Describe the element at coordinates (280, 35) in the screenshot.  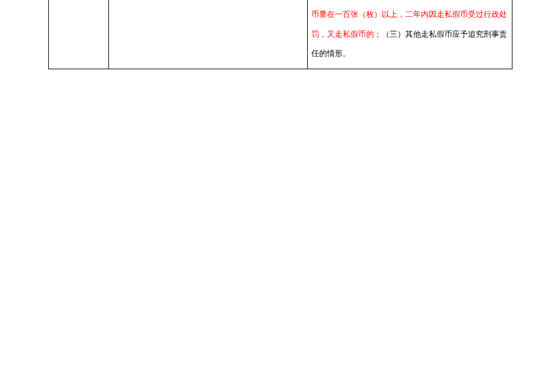
I see `table-container: 币量在一百张（枚）以上，二年内因走私假币受过行政处罚，又走私假币的；（三）其他走…` at that location.